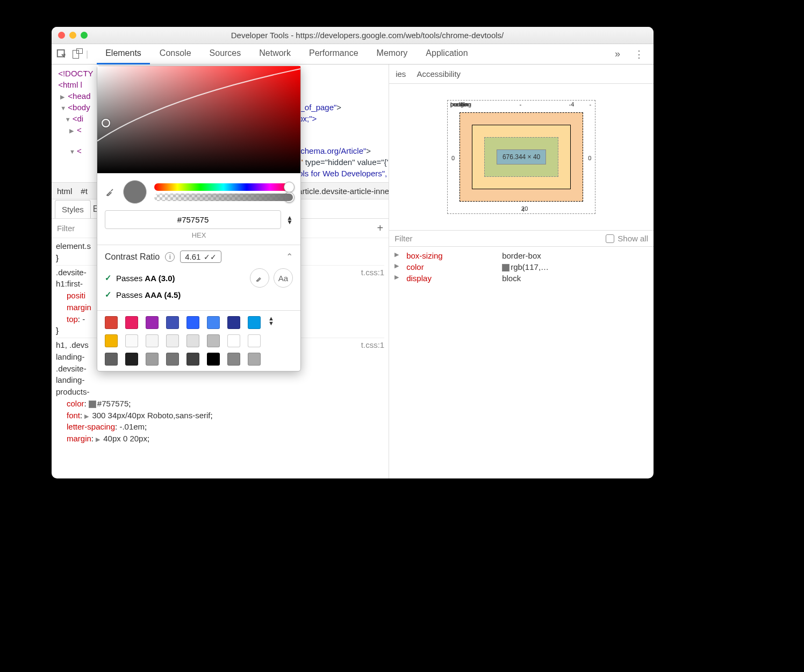  Describe the element at coordinates (224, 187) in the screenshot. I see `hue-slider` at that location.